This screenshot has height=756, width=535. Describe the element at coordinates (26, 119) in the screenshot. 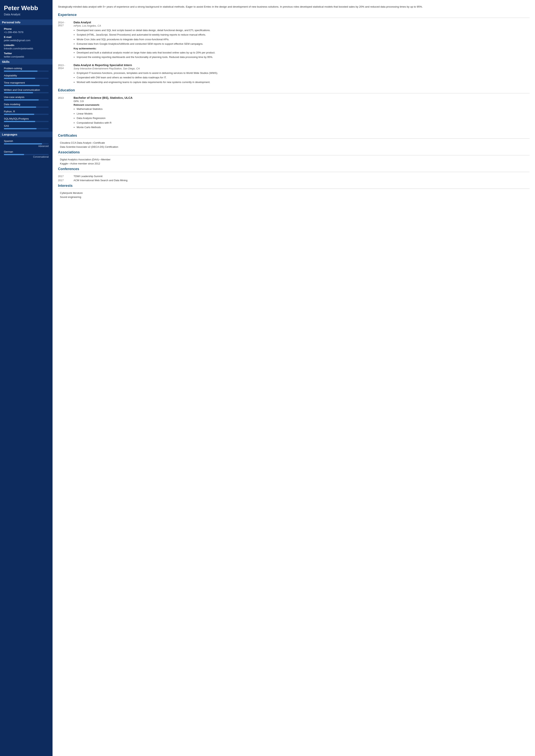

I see `skill-label: SQL/MySQL/Postgres` at that location.